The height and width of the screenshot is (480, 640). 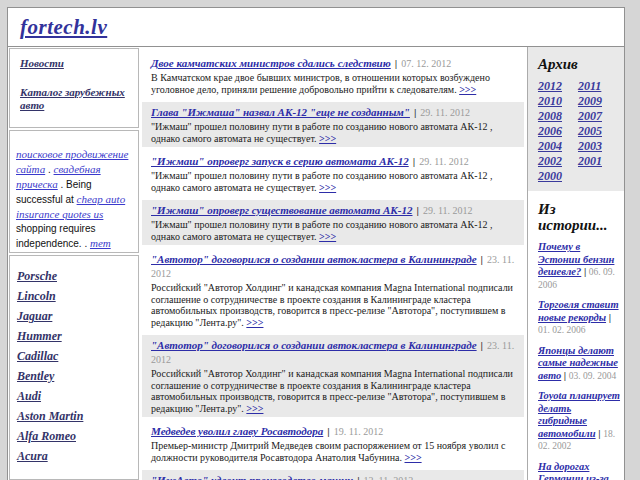 What do you see at coordinates (598, 131) in the screenshot?
I see `archive-year-link: 2005` at bounding box center [598, 131].